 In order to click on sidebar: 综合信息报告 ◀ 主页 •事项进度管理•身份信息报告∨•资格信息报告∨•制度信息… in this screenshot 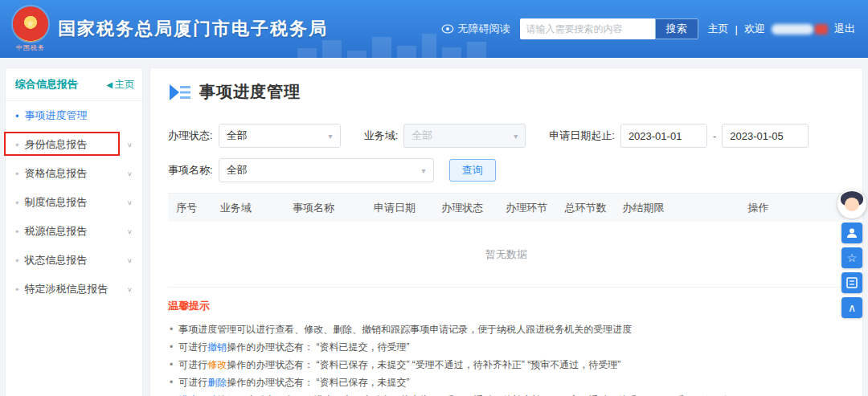, I will do `click(74, 231)`.